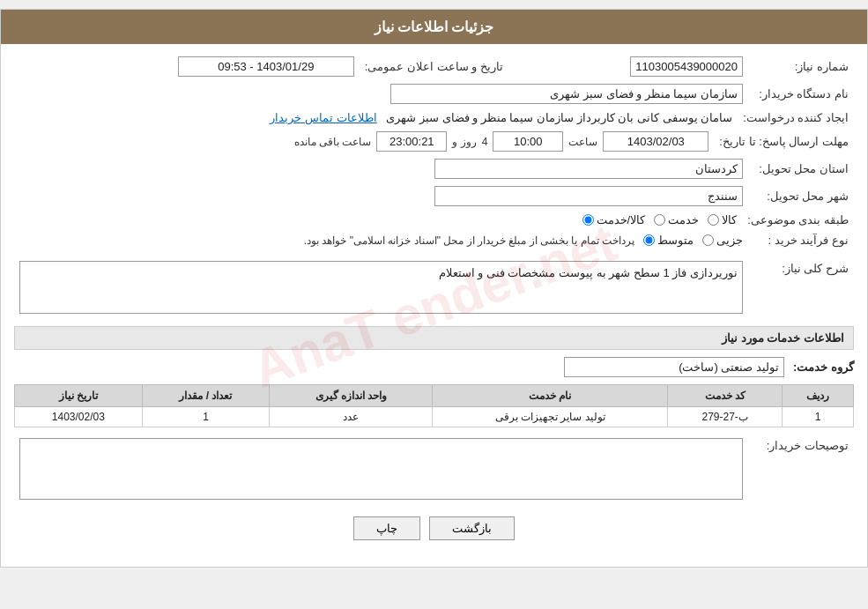 The image size is (868, 609). What do you see at coordinates (441, 67) in the screenshot?
I see `announce-datetime-label: تاریخ و ساعت اعلان عمومی:` at bounding box center [441, 67].